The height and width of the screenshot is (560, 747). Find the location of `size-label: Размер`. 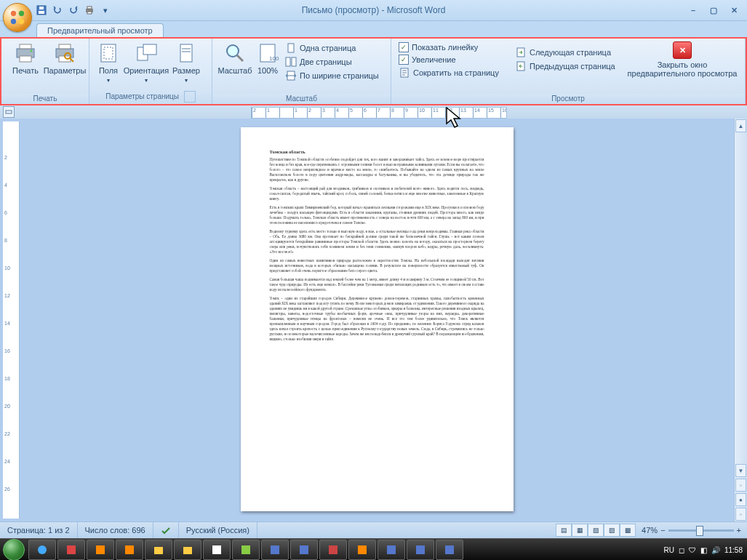

size-label: Размер is located at coordinates (186, 71).